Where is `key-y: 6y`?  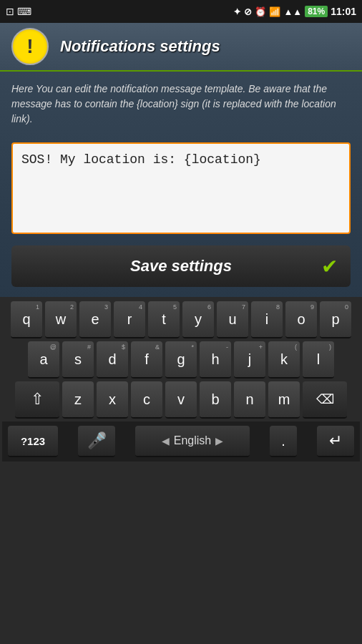 key-y: 6y is located at coordinates (198, 320).